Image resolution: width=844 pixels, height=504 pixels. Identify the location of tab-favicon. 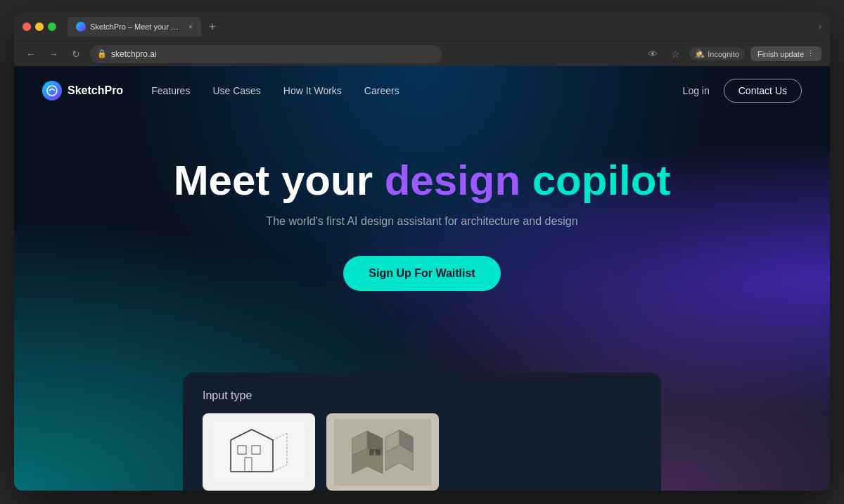
(81, 27).